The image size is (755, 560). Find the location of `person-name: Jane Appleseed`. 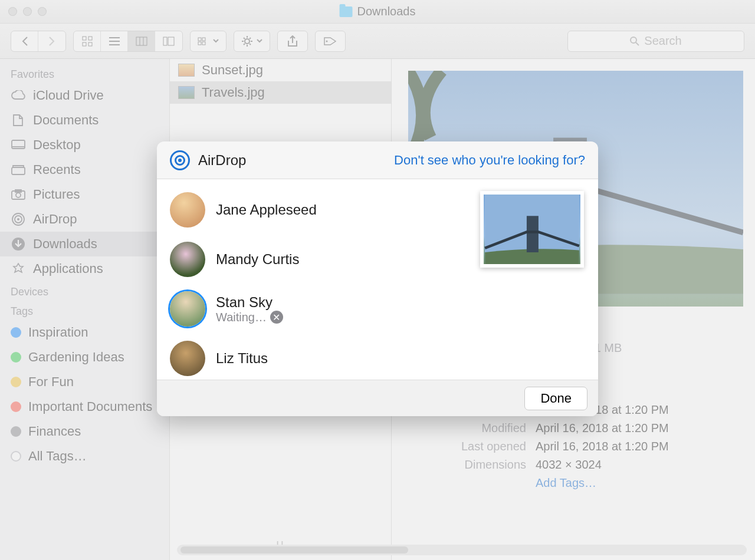

person-name: Jane Appleseed is located at coordinates (267, 210).